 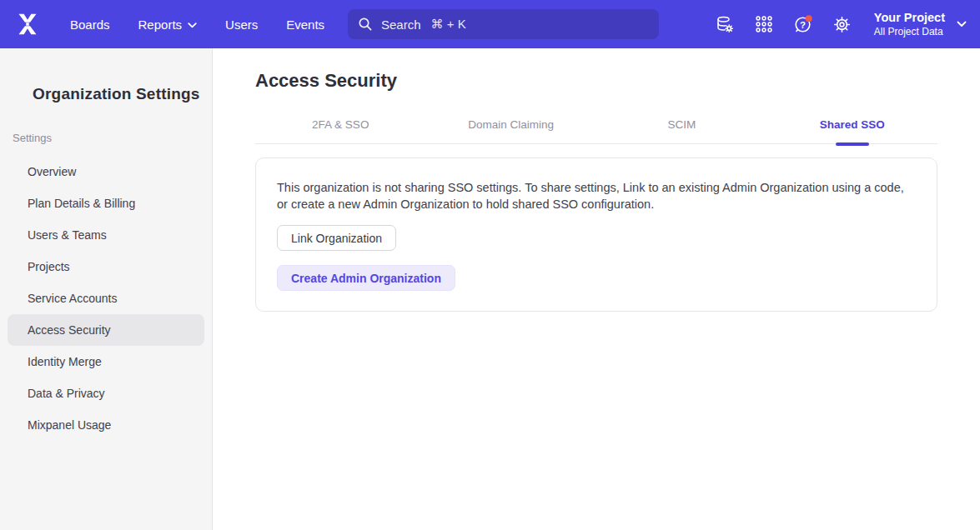 I want to click on data-management-button, so click(x=725, y=24).